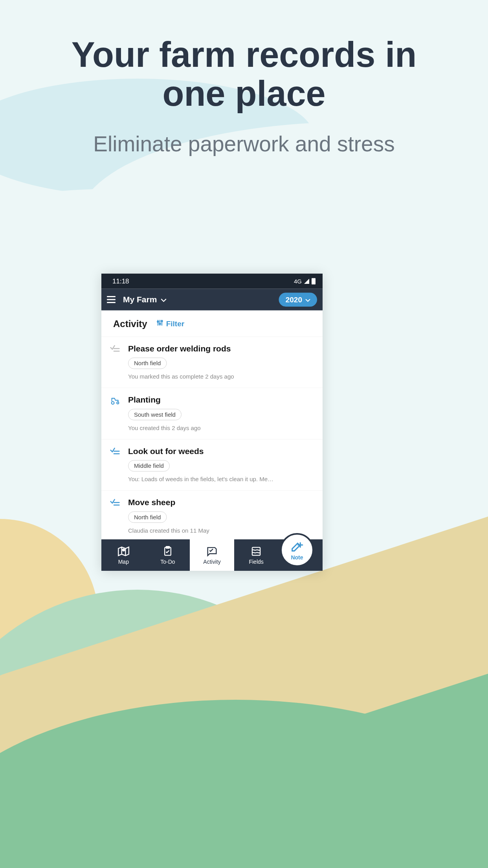 The image size is (488, 868). Describe the element at coordinates (297, 546) in the screenshot. I see `pencil-plus-icon` at that location.